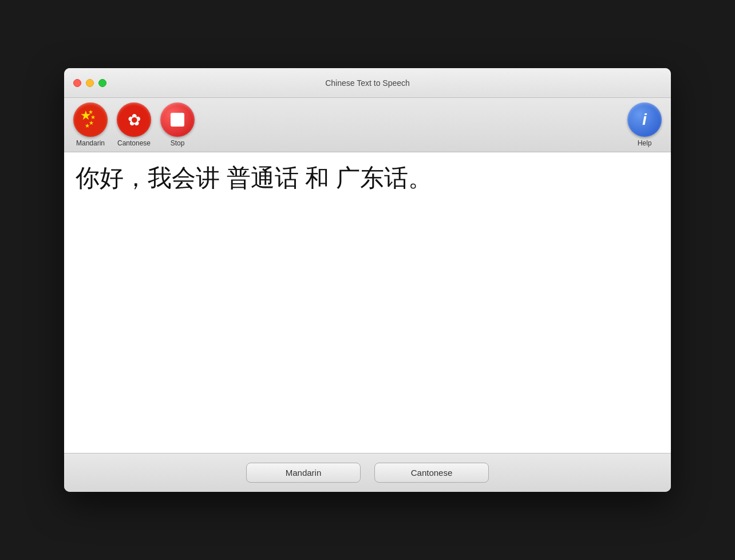  I want to click on cantonese-toolbar-item: ✿ Cantonese, so click(134, 125).